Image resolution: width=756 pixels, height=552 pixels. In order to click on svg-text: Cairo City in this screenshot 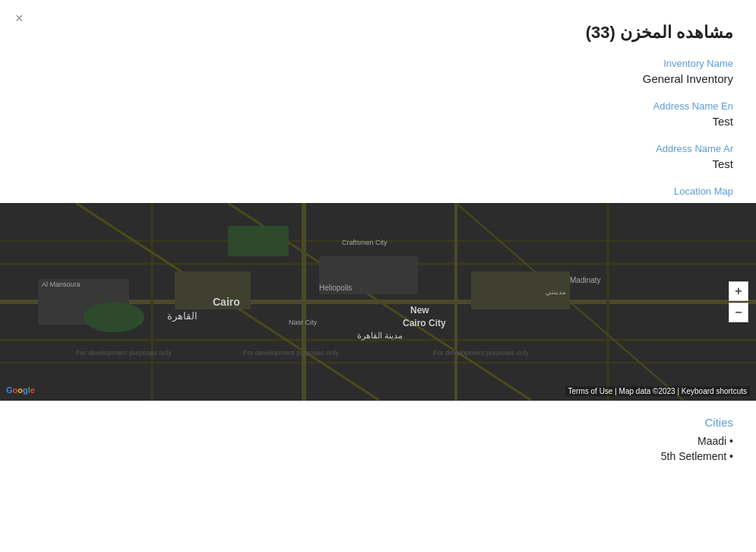, I will do `click(424, 323)`.